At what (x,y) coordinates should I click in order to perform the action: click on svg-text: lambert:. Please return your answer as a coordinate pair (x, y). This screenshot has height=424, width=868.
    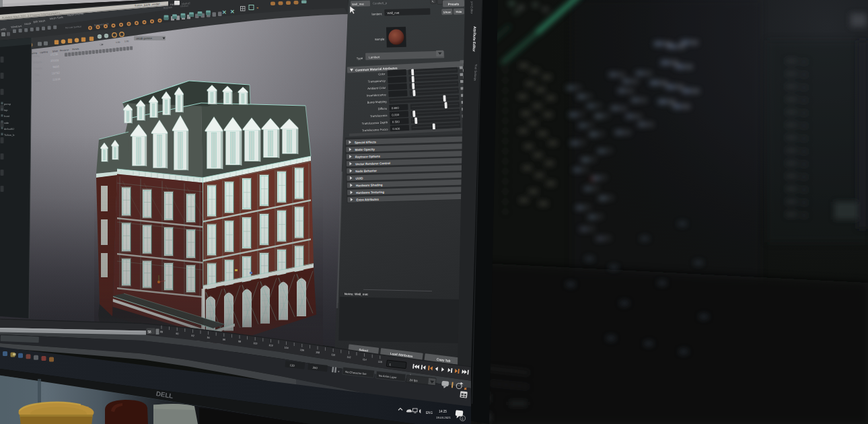
    Looking at the image, I should click on (377, 13).